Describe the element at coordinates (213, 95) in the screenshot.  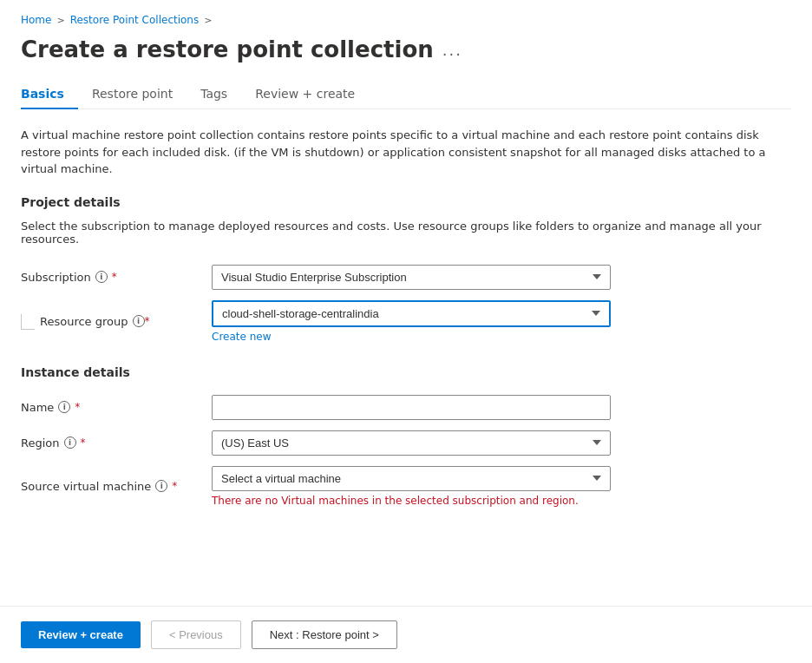
I see `tab-tags: Tags` at that location.